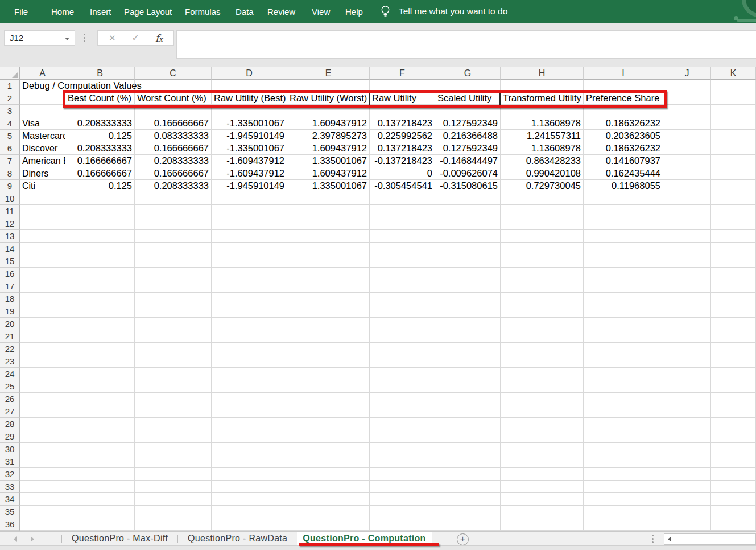  Describe the element at coordinates (687, 174) in the screenshot. I see `cell-J8` at that location.